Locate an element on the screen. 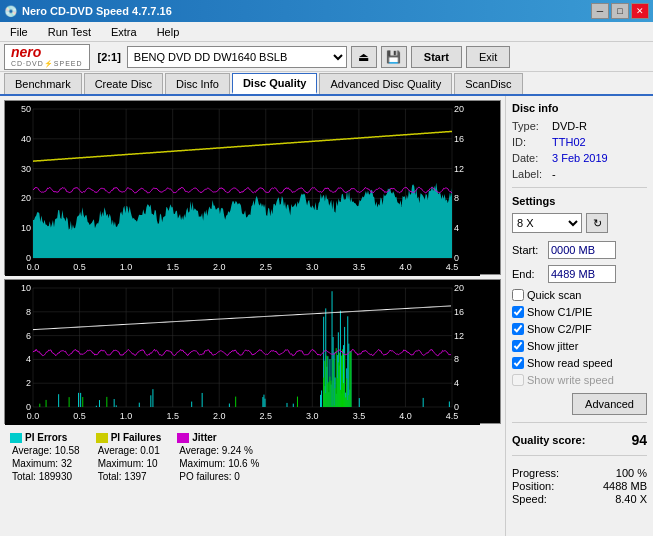 This screenshot has width=653, height=536. pi-failures-total: Total: 1397 is located at coordinates (129, 476).